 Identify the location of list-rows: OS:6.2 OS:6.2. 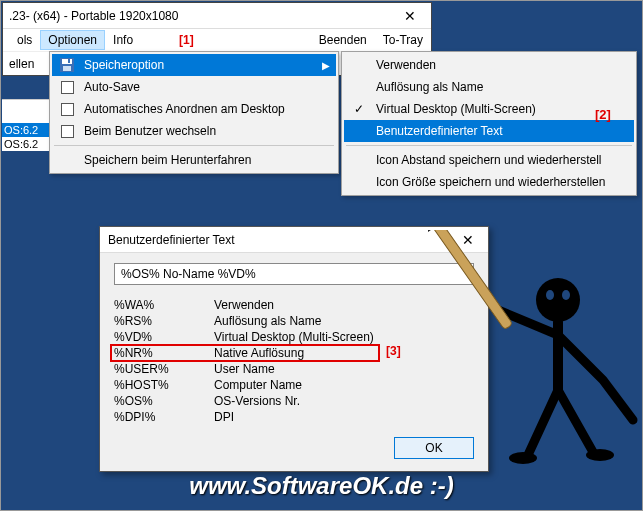
(26, 125).